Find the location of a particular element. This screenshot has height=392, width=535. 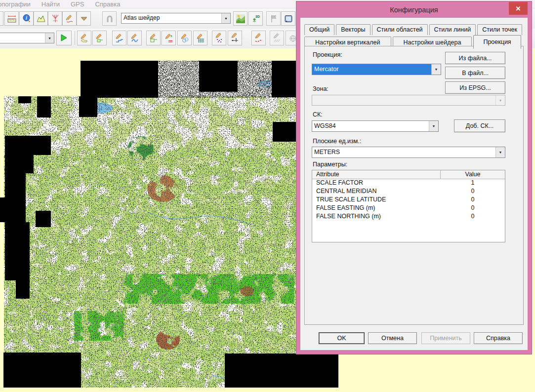

play-button is located at coordinates (64, 38).